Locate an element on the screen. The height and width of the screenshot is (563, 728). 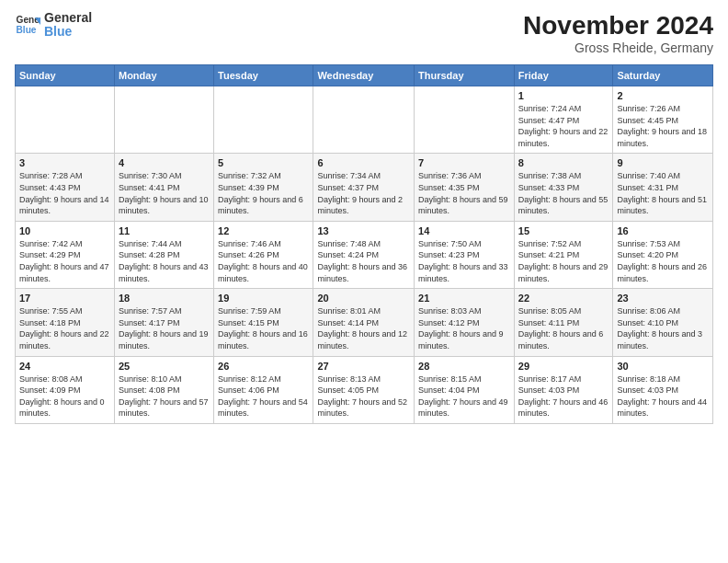
day-number: 2 is located at coordinates (663, 96).